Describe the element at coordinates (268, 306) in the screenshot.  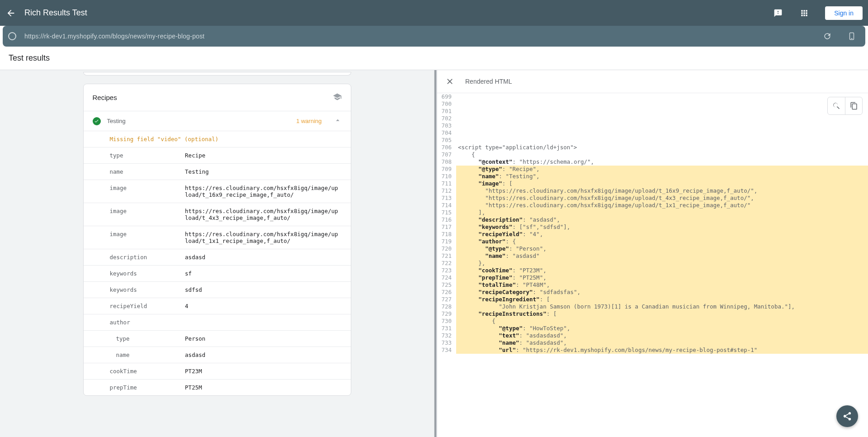
I see `property-value: 4` at that location.